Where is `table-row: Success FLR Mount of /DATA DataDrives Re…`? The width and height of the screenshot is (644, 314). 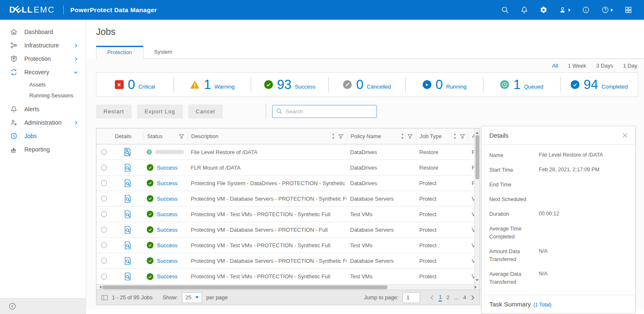 table-row: Success FLR Mount of /DATA DataDrives Re… is located at coordinates (288, 168).